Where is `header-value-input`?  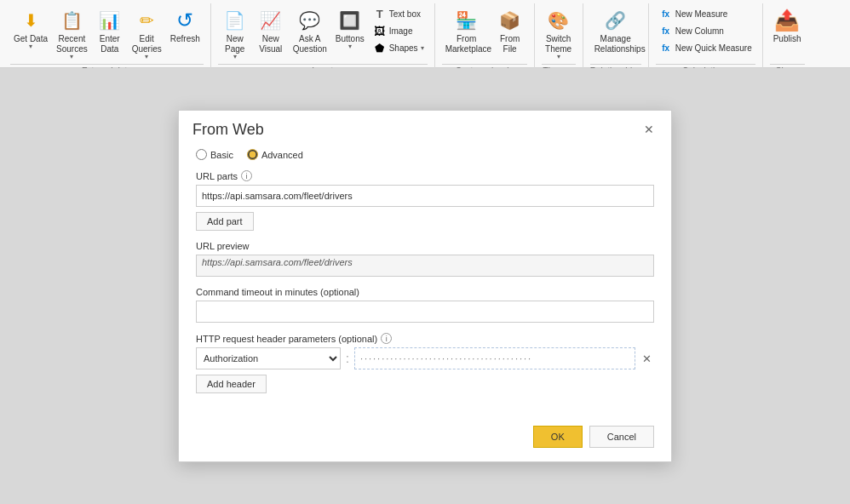 header-value-input is located at coordinates (495, 358).